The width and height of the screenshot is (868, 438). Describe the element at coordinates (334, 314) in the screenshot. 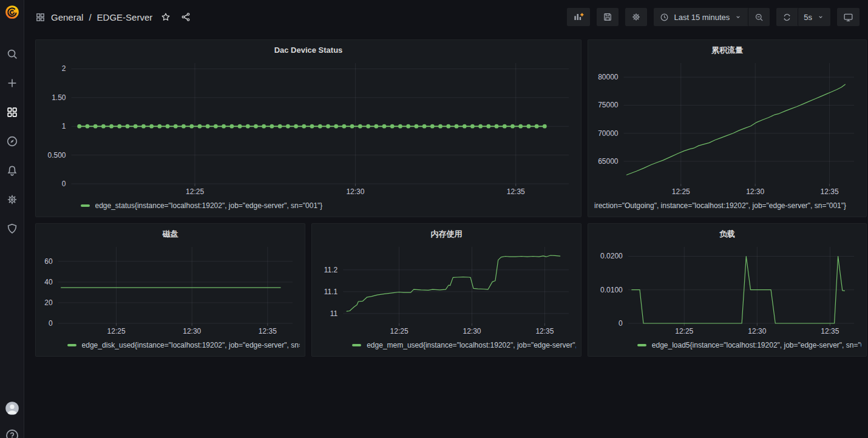

I see `svg-text: 11` at that location.